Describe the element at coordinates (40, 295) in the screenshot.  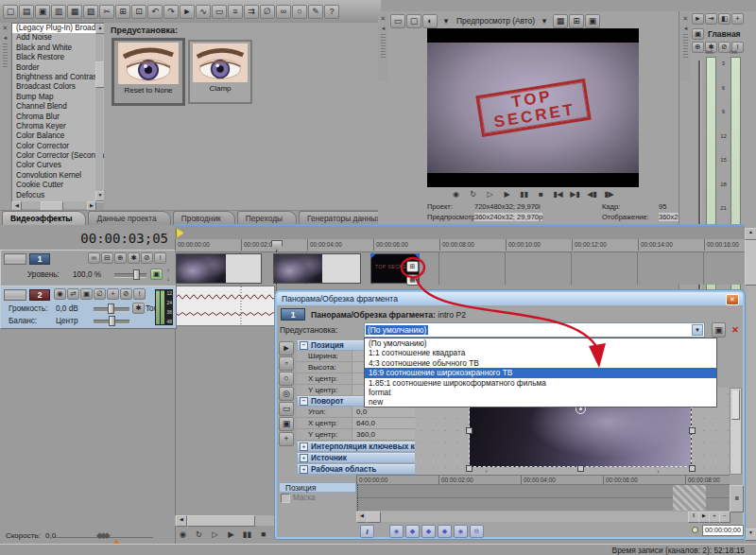
I see `track-number: 2` at that location.